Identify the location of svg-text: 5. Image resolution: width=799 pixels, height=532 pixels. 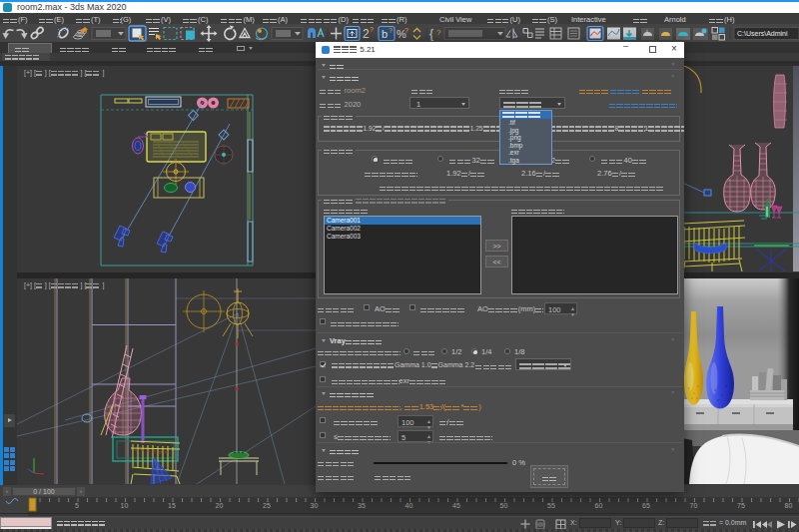
(77, 505).